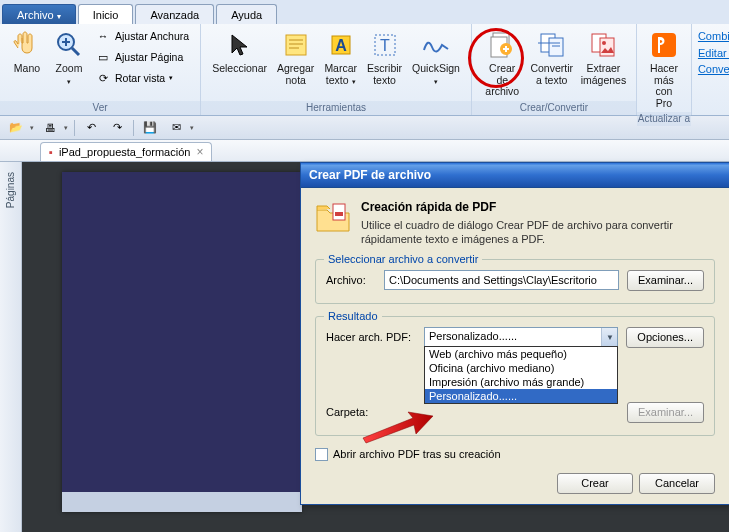 This screenshot has width=729, height=532. I want to click on cancelar-button: Cancelar, so click(677, 484).